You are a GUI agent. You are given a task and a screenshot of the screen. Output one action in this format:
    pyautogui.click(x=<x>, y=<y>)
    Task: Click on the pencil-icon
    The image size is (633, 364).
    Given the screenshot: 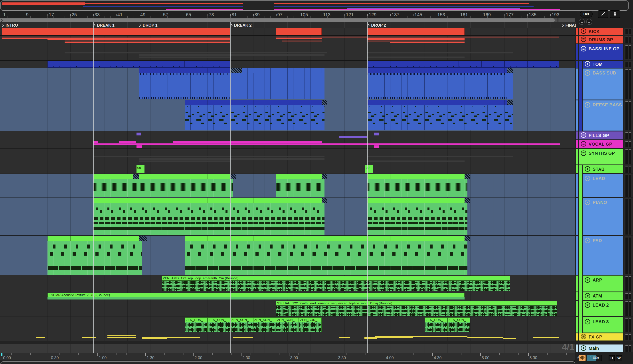 What is the action you would take?
    pyautogui.click(x=603, y=14)
    